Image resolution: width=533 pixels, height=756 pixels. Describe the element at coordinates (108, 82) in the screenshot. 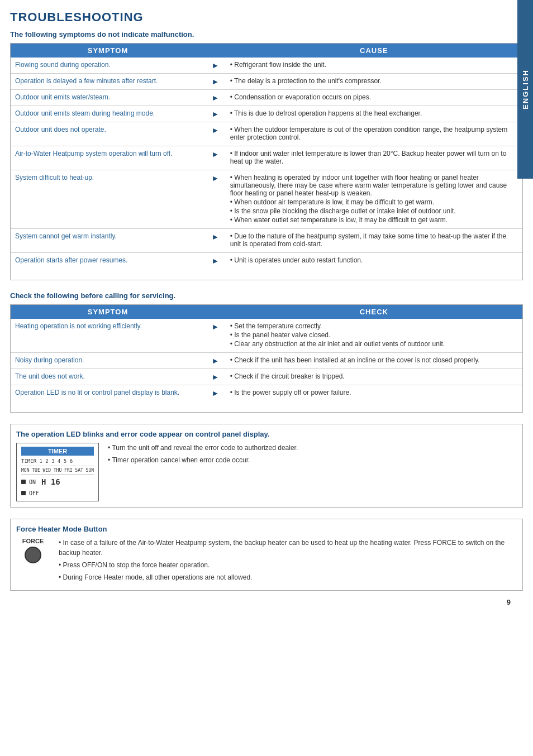

I see `symptom-cell: Operation is delayed a few minutes after…` at that location.